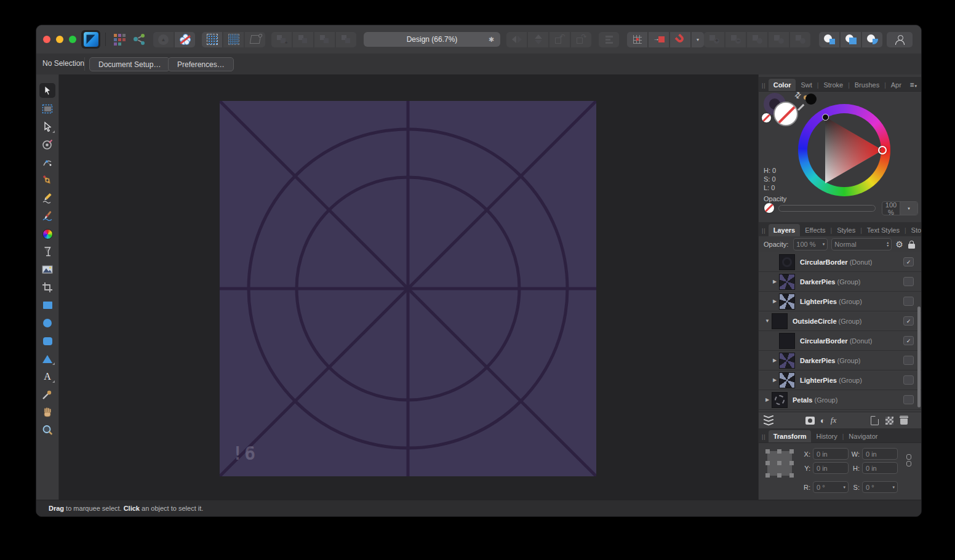 Image resolution: width=955 pixels, height=560 pixels. I want to click on layers-stack-icon, so click(769, 421).